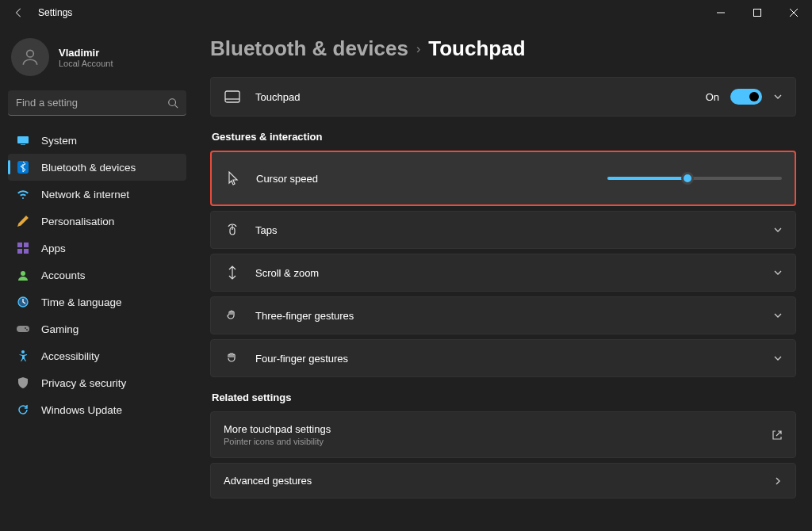 The image size is (812, 531). Describe the element at coordinates (746, 97) in the screenshot. I see `touchpad-toggle` at that location.